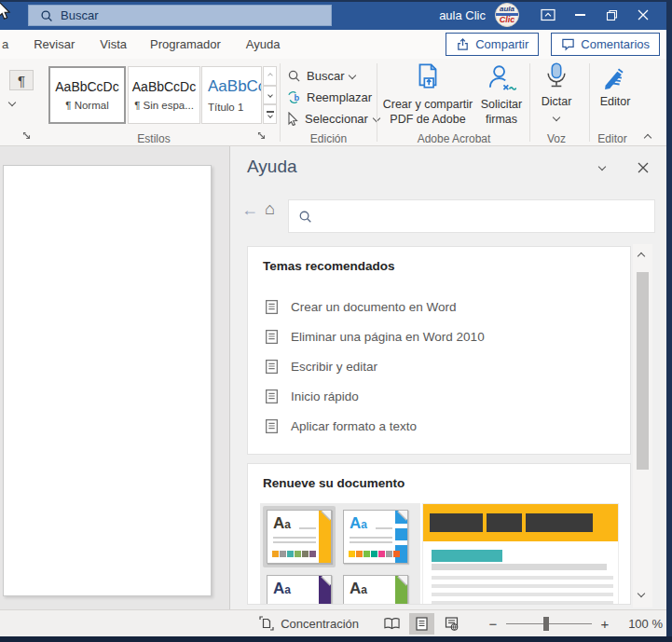  What do you see at coordinates (641, 594) in the screenshot?
I see `scroll-down-icon` at bounding box center [641, 594].